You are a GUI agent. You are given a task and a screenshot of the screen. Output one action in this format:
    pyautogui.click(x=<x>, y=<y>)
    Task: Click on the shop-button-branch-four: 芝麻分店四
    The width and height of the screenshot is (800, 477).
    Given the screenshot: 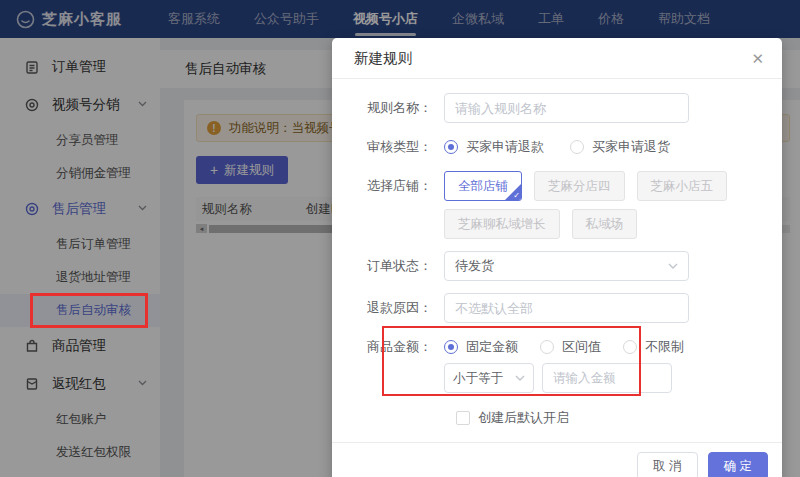 What is the action you would take?
    pyautogui.click(x=580, y=186)
    